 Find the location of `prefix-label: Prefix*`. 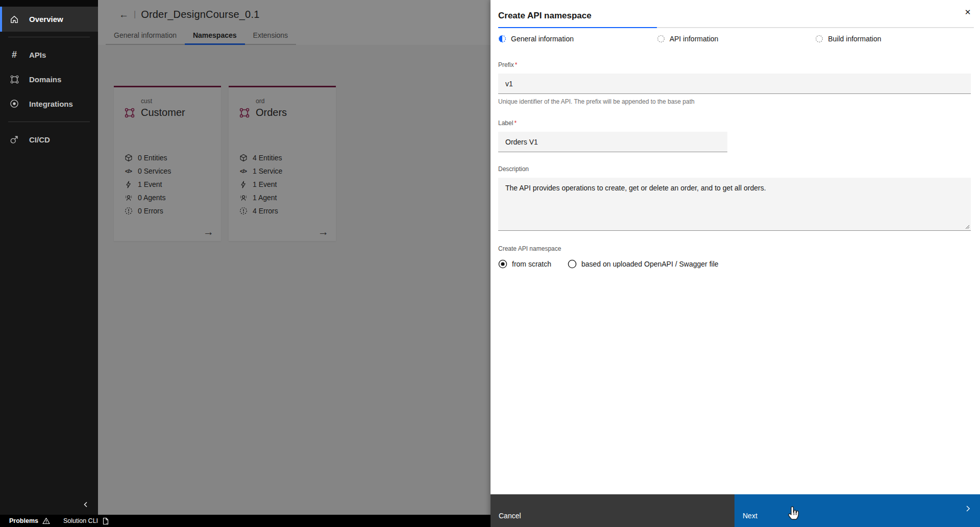

prefix-label: Prefix* is located at coordinates (734, 65).